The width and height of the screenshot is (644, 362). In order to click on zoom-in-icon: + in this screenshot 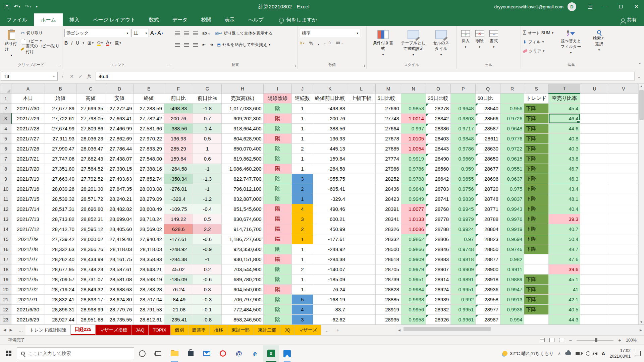, I will do `click(620, 340)`.